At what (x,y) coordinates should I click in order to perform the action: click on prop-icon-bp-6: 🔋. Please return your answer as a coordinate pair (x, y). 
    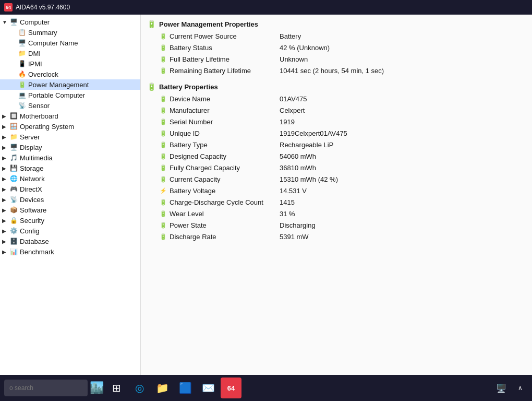
    Looking at the image, I should click on (163, 168).